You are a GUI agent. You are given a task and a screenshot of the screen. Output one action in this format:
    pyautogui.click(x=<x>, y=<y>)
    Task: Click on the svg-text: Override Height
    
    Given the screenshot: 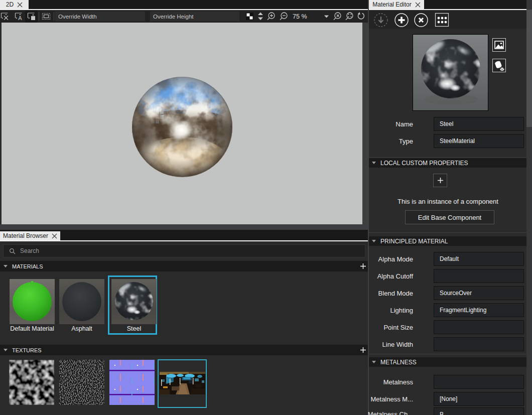 What is the action you would take?
    pyautogui.click(x=174, y=17)
    